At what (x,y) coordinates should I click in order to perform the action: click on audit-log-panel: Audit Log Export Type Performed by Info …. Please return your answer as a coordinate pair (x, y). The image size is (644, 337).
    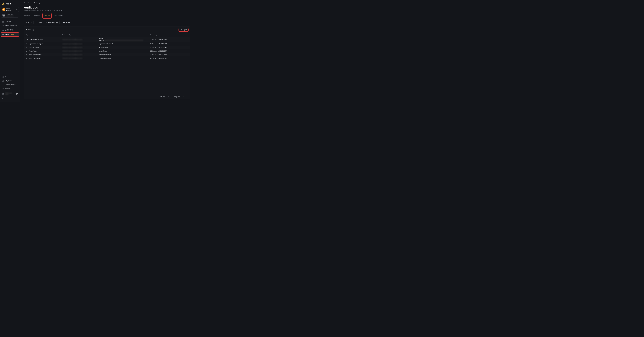
    Looking at the image, I should click on (107, 63).